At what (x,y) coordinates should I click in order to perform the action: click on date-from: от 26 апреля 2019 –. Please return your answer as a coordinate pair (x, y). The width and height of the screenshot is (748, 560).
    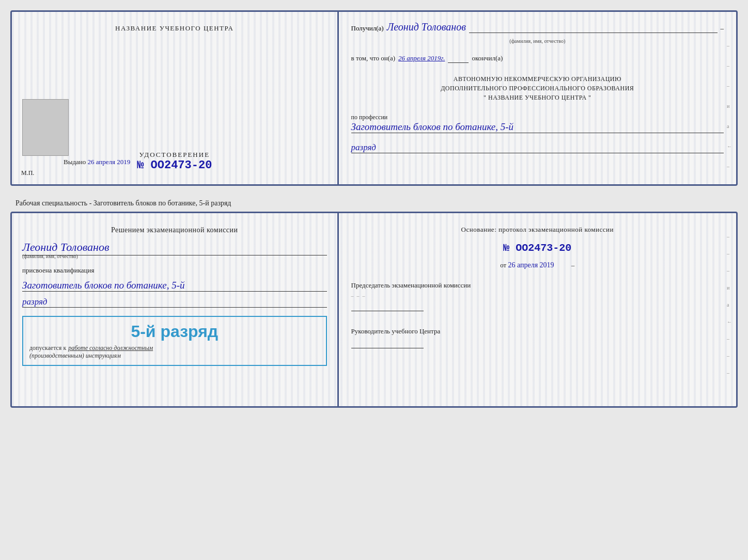
    Looking at the image, I should click on (537, 265).